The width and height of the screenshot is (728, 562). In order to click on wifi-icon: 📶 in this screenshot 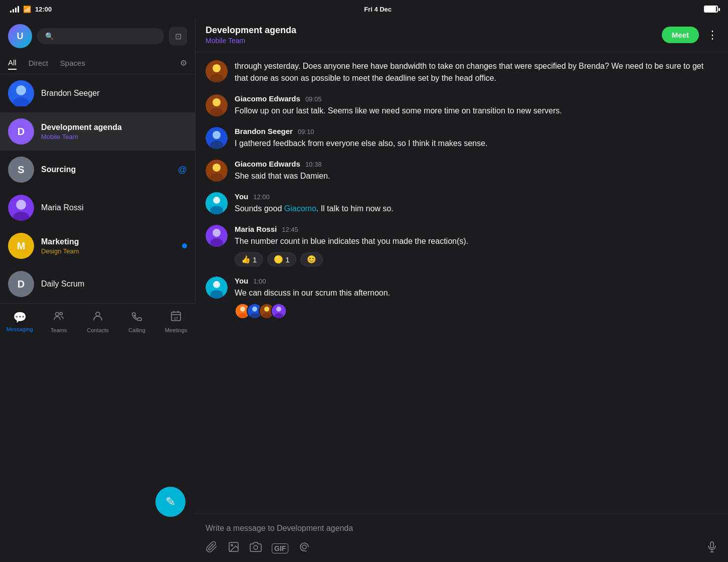, I will do `click(27, 9)`.